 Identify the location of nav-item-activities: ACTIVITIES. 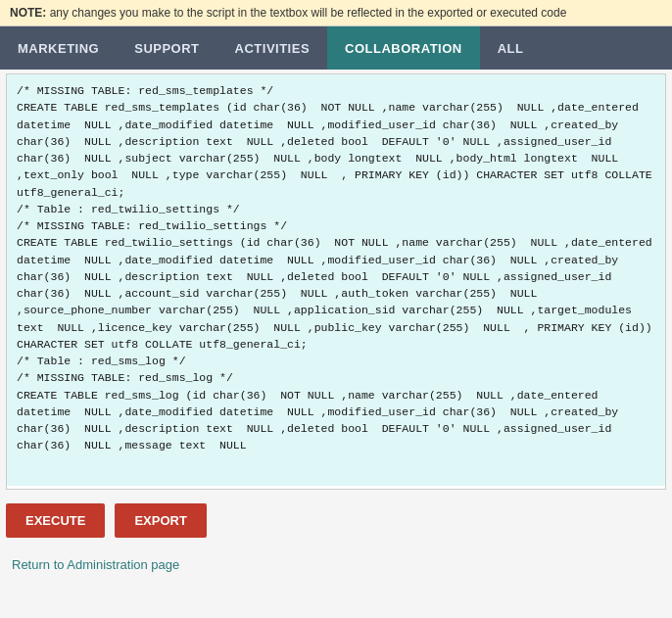
(272, 48).